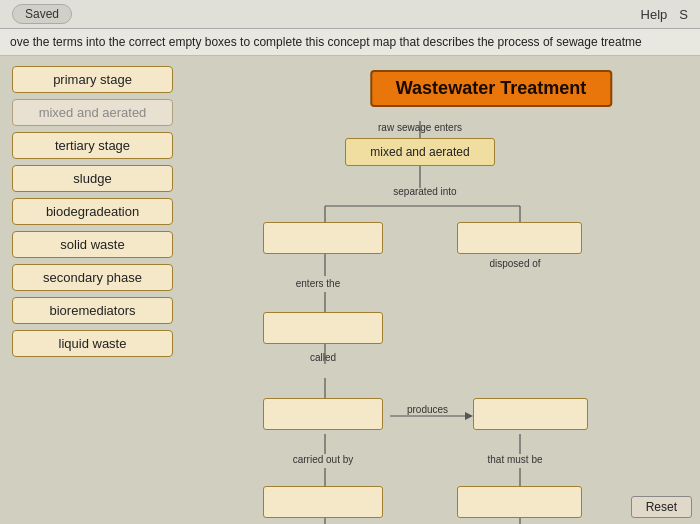  I want to click on reset-button: Reset, so click(662, 507).